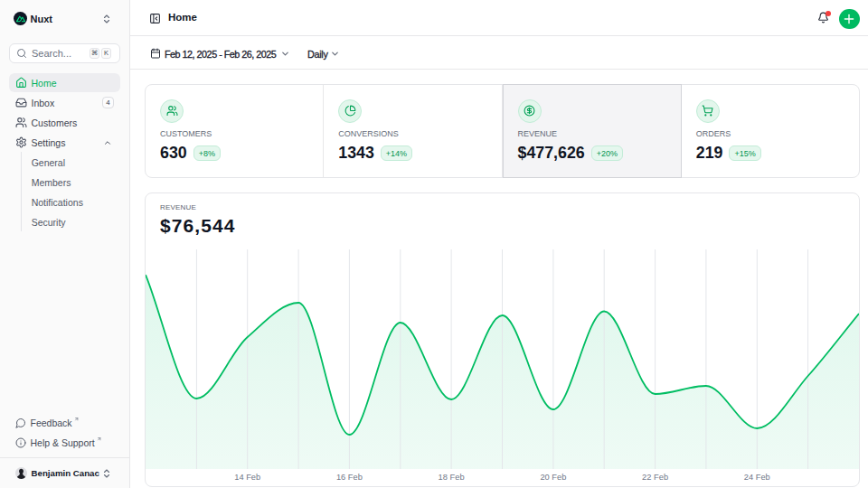  I want to click on svg-text: 20 Feb, so click(553, 476).